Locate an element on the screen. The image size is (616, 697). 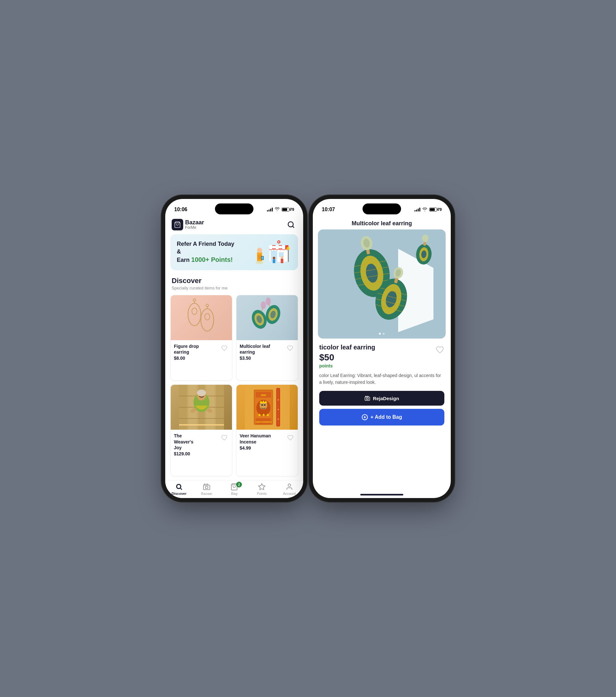
product-price-4: $4.99 is located at coordinates (263, 448).